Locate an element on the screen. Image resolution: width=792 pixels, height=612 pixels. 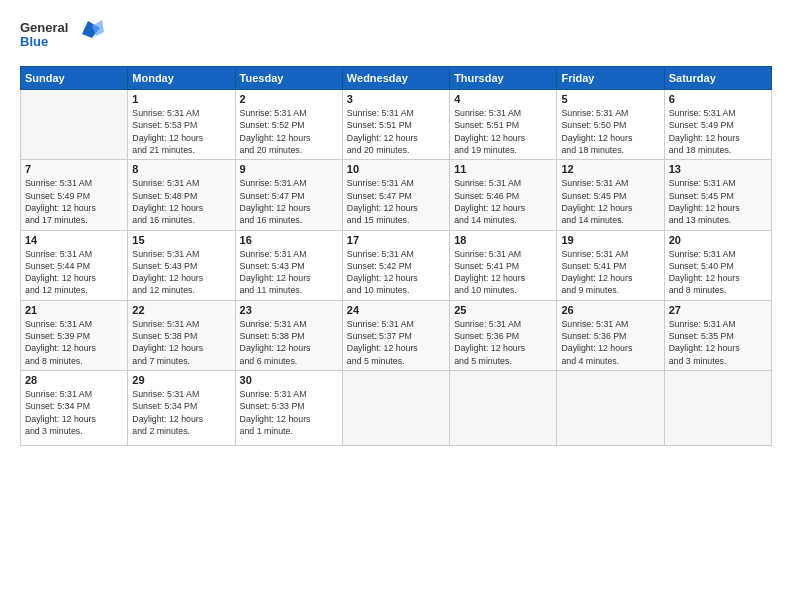
calendar-cell: 29Sunrise: 5:31 AMSunset: 5:34 PMDayligh… is located at coordinates (182, 408).